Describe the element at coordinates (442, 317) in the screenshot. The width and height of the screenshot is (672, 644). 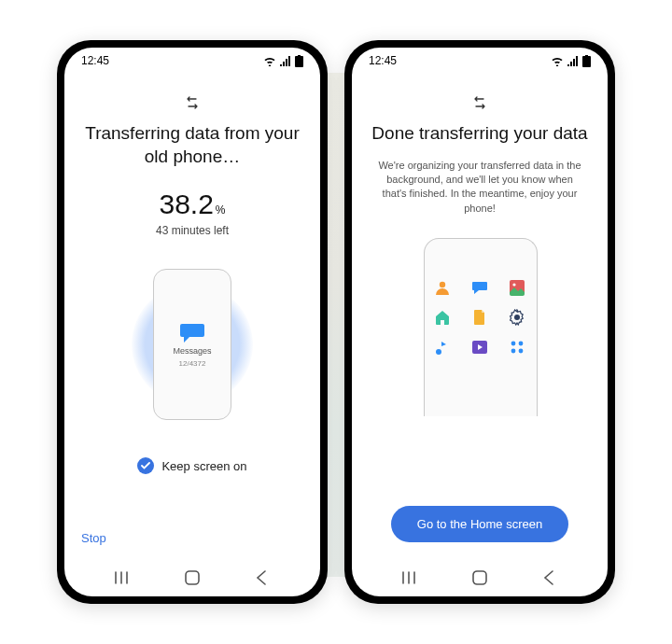
I see `home-icon` at that location.